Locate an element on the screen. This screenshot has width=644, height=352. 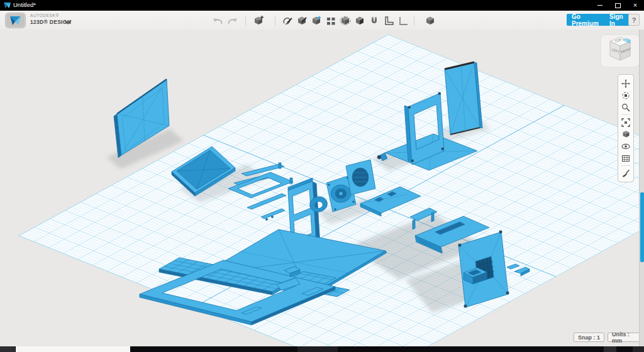
grouping-button is located at coordinates (345, 21).